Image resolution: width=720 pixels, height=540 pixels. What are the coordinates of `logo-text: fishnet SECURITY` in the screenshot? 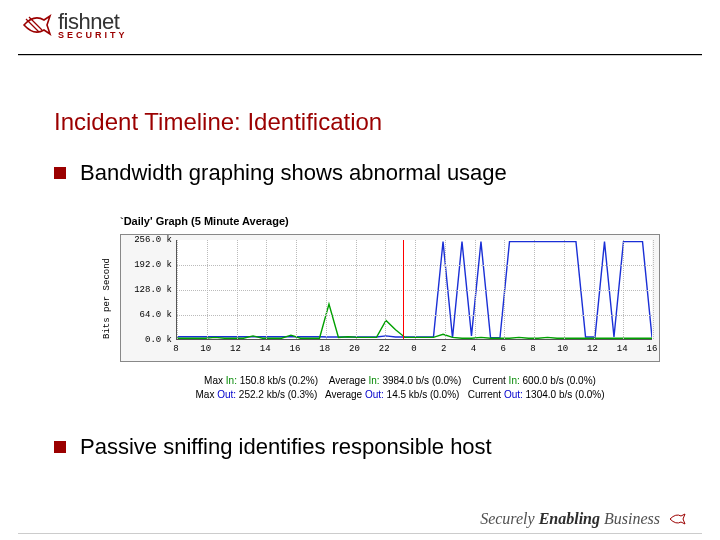 It's located at (93, 26).